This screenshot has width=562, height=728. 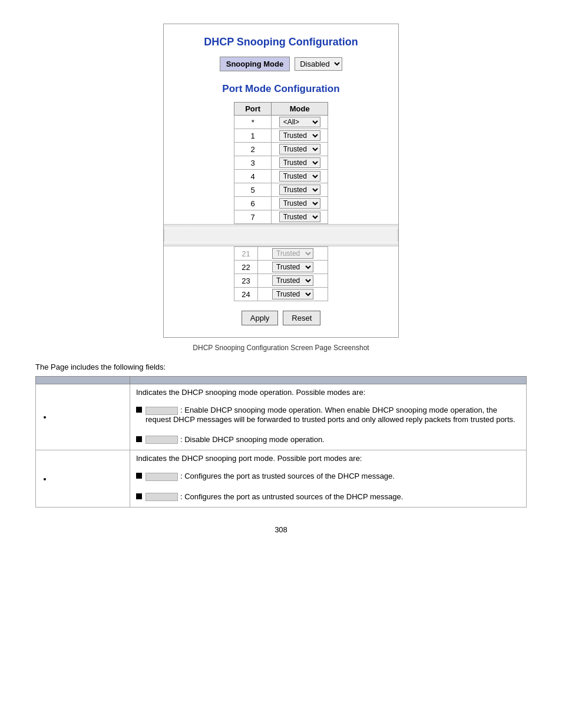 I want to click on snooping-mode-select: Disabled Enabled, so click(x=318, y=64).